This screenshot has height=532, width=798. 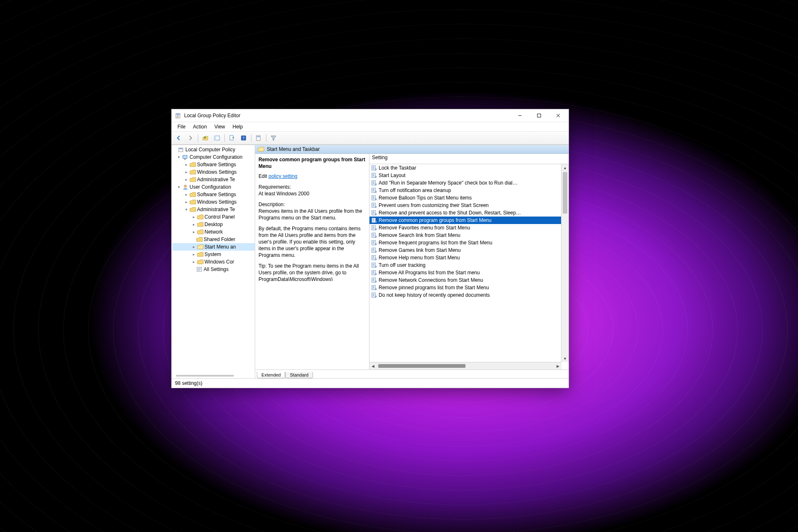 What do you see at coordinates (214, 209) in the screenshot?
I see `tree-item-admin-templates: ▾Administrative Te` at bounding box center [214, 209].